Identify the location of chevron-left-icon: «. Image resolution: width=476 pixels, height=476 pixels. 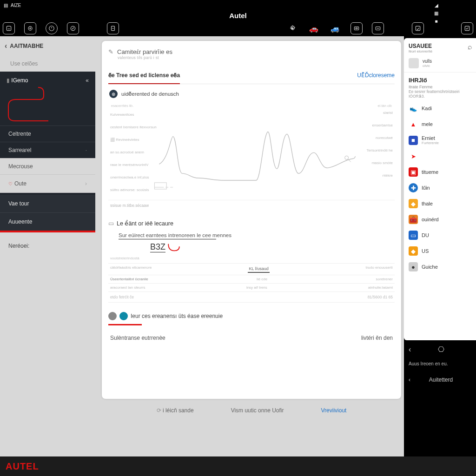
(87, 80).